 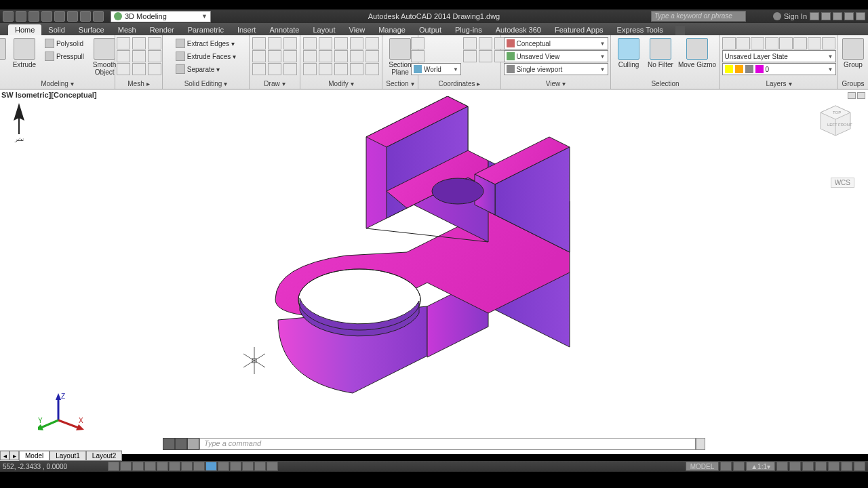 I want to click on qat-undo-icon, so click(x=85, y=16).